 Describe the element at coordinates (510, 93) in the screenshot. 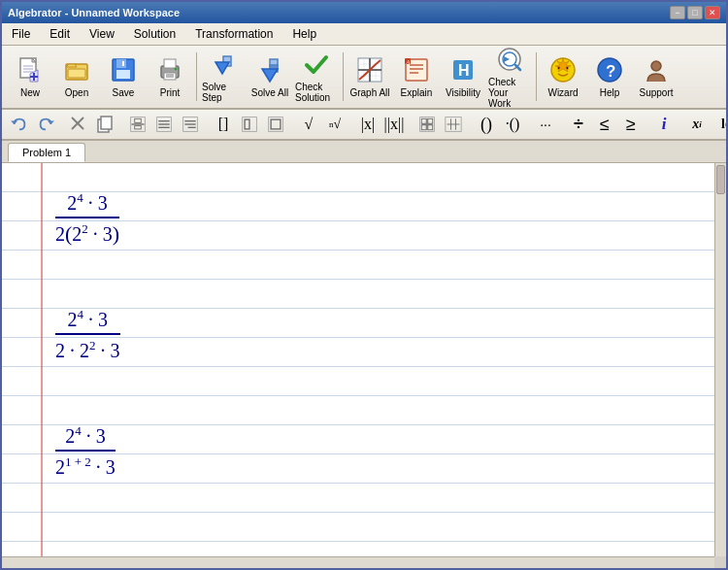

I see `check-work-label: Check Your Work` at that location.